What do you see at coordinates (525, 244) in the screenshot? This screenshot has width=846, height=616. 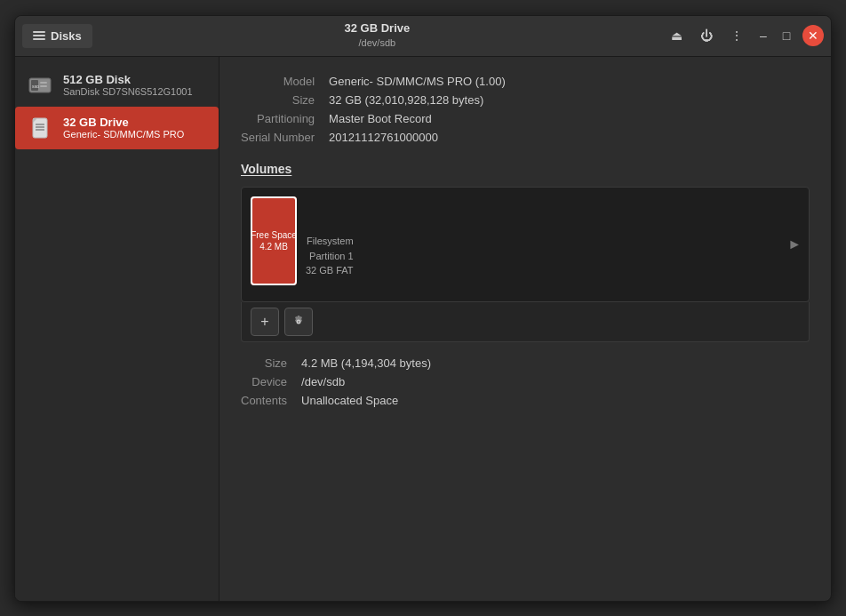 I see `volumes-container: Free Space 4.2 MB FilesystemPartition 13…` at bounding box center [525, 244].